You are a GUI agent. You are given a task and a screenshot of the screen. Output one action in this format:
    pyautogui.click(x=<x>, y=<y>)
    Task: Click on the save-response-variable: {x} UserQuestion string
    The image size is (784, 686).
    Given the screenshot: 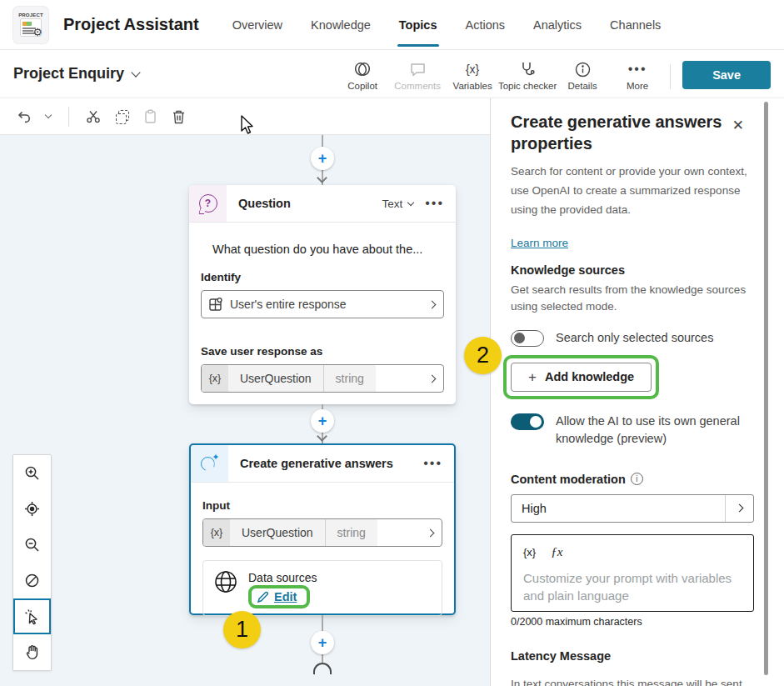 What is the action you would take?
    pyautogui.click(x=322, y=378)
    